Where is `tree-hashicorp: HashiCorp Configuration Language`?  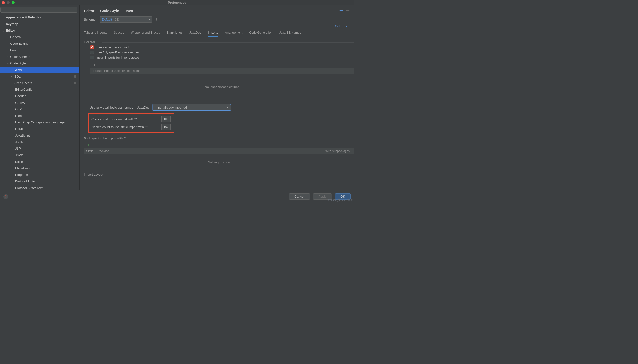
tree-hashicorp: HashiCorp Configuration Language is located at coordinates (40, 122).